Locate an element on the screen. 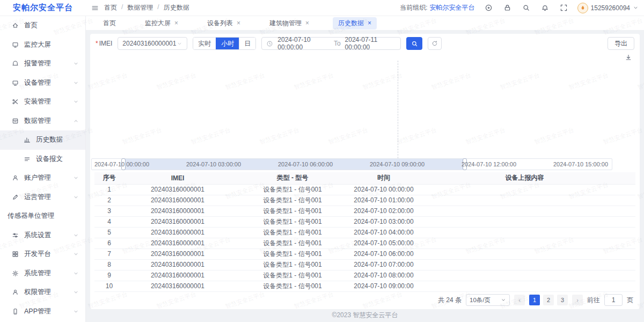 This screenshot has width=644, height=322. table-cell: 2024-07-10 06:00:00 is located at coordinates (384, 254).